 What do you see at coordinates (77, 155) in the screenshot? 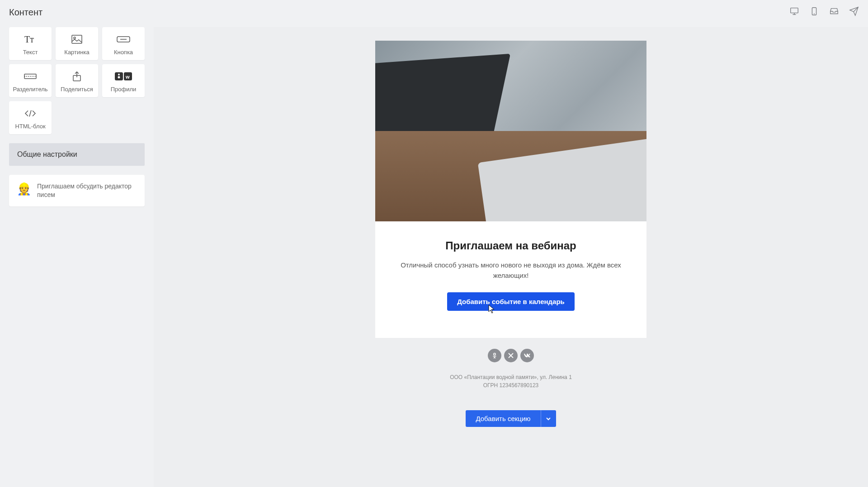
I see `settings-header: Общие настройки` at bounding box center [77, 155].